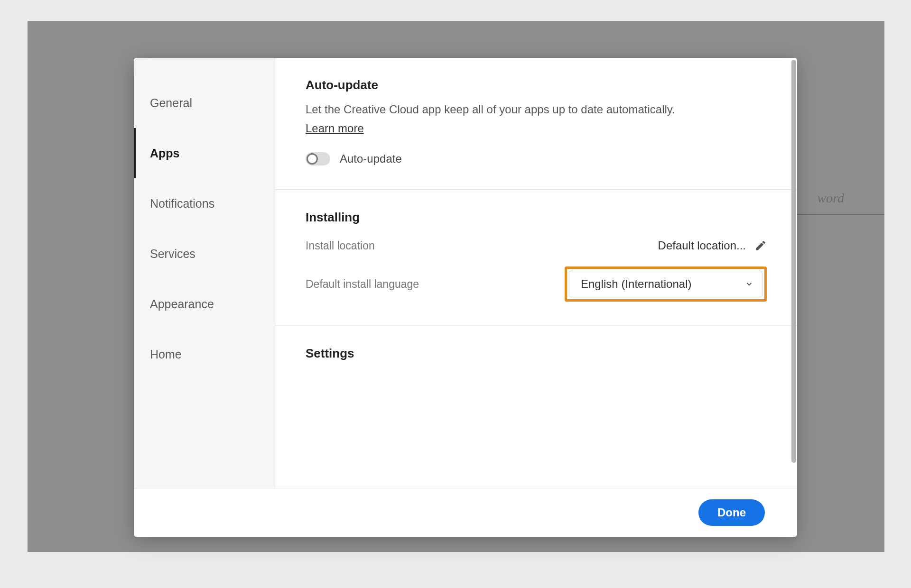 The width and height of the screenshot is (911, 588). I want to click on sidebar-item-home: Home, so click(204, 354).